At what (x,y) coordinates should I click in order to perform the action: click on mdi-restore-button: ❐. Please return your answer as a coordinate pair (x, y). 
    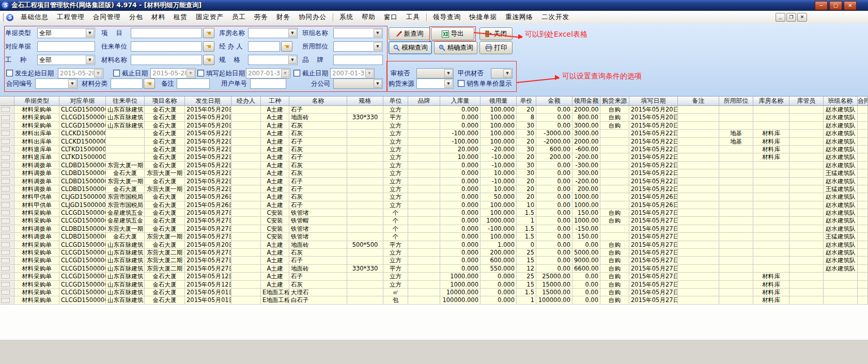
    Looking at the image, I should click on (792, 18).